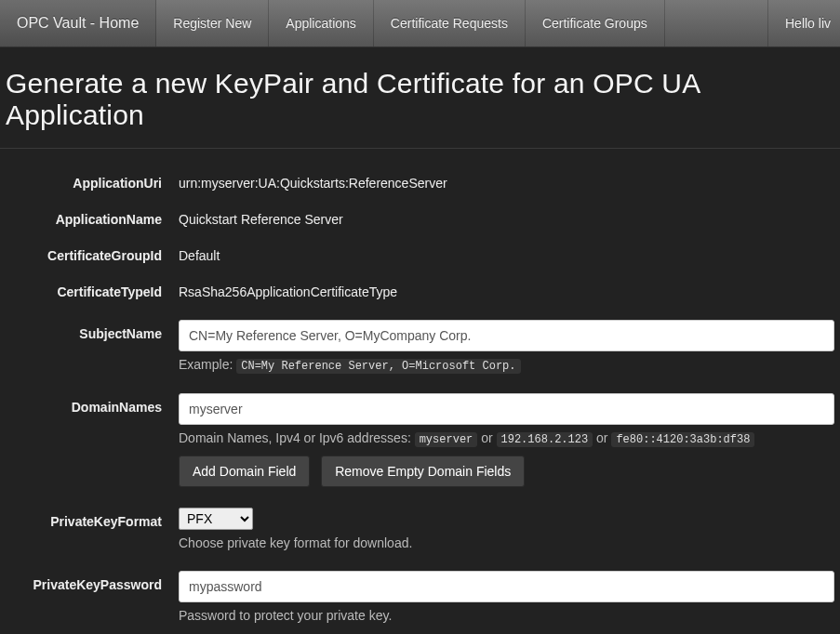  I want to click on nav-certificate-requests: Certificate Requests, so click(450, 23).